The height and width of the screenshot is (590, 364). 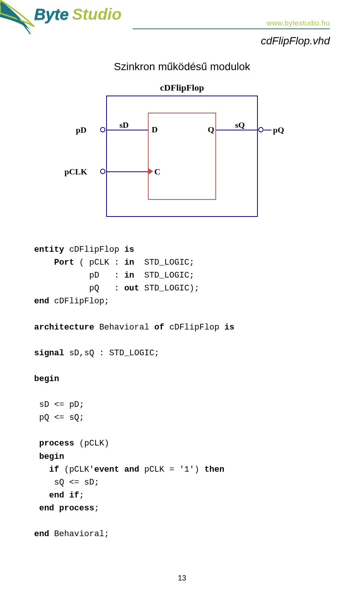 What do you see at coordinates (155, 130) in the screenshot?
I see `label-D: D` at bounding box center [155, 130].